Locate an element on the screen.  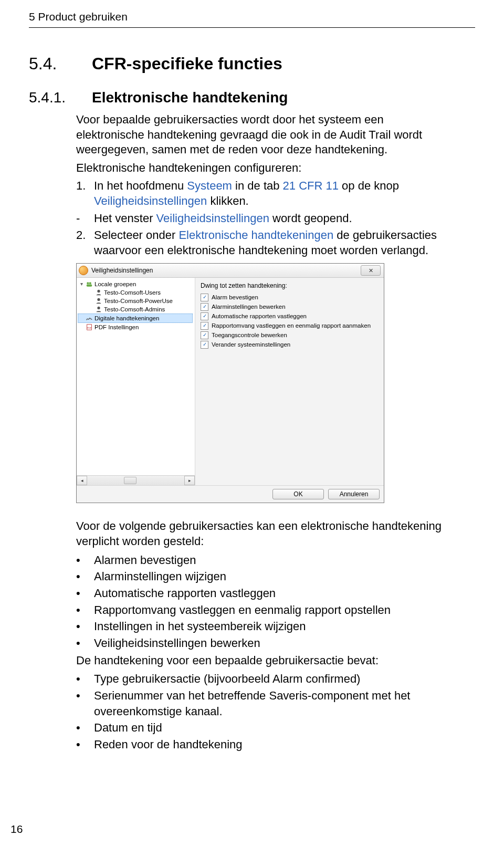
check-row: ✓Toegangscontrole bewerken is located at coordinates (290, 335).